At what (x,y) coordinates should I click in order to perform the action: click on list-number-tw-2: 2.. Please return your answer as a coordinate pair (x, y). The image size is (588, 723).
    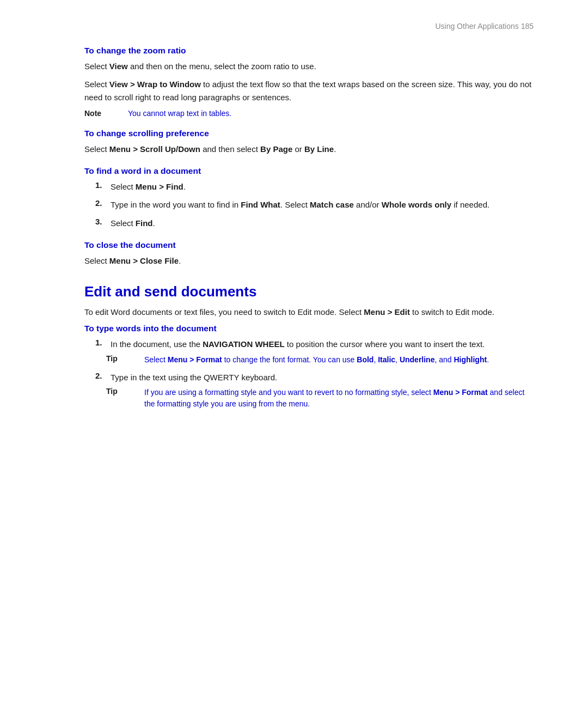
    Looking at the image, I should click on (103, 376).